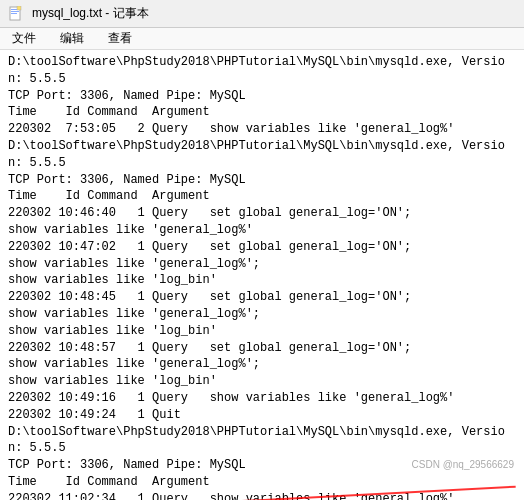 This screenshot has width=524, height=500. What do you see at coordinates (24, 38) in the screenshot?
I see `menu-file: 文件` at bounding box center [24, 38].